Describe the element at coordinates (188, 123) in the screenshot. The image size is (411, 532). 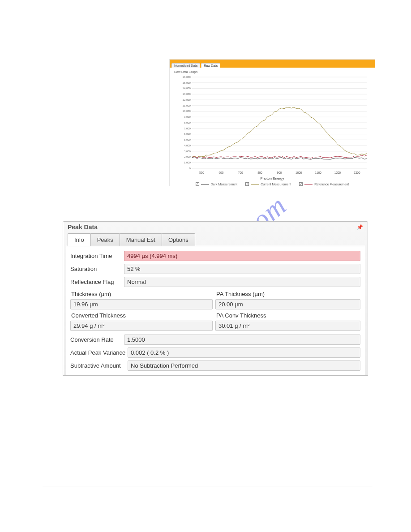
I see `svg-text: 8,000` at that location.